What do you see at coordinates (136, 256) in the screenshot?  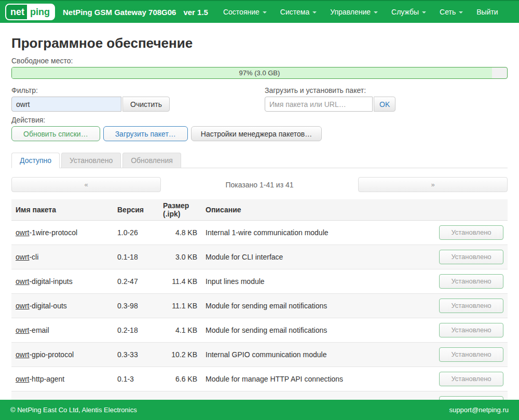 I see `package-version: 0.1-18` at bounding box center [136, 256].